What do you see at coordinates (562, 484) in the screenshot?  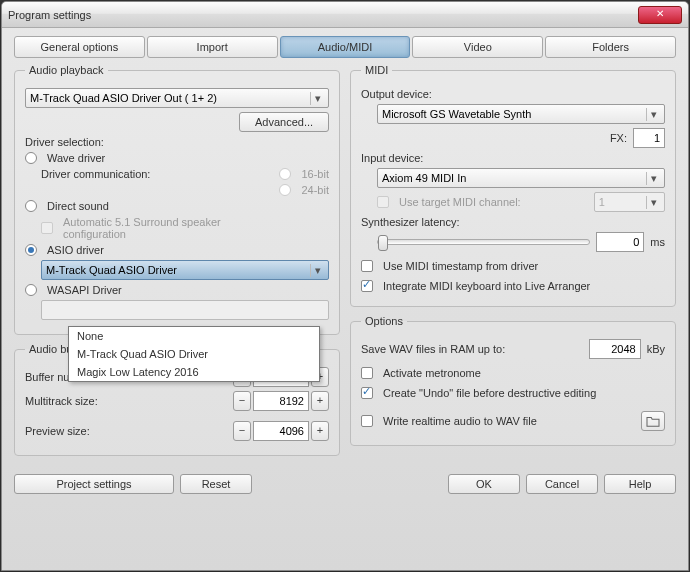 I see `cancel-button: Cancel` at bounding box center [562, 484].